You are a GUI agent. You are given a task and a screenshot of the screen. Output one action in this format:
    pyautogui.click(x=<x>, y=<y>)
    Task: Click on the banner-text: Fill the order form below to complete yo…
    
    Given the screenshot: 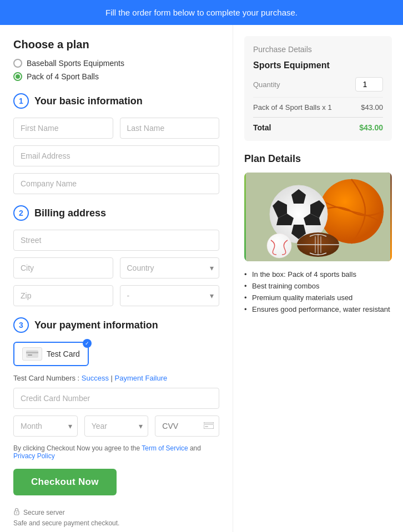 What is the action you would take?
    pyautogui.click(x=202, y=12)
    